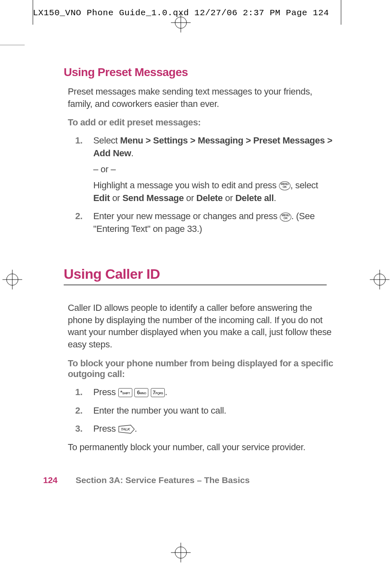 The image size is (392, 569). Describe the element at coordinates (199, 274) in the screenshot. I see `heading-caller-id: Using Caller ID` at that location.